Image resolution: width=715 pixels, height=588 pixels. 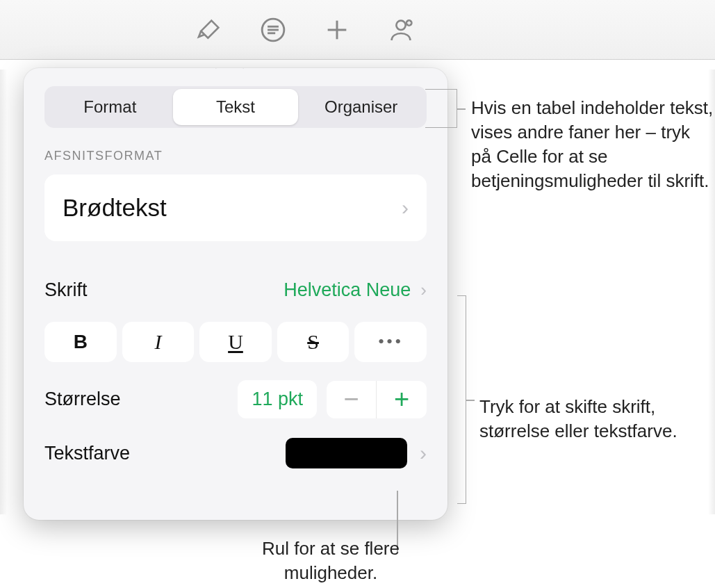 What do you see at coordinates (3, 292) in the screenshot?
I see `scroll-shadow-left` at bounding box center [3, 292].